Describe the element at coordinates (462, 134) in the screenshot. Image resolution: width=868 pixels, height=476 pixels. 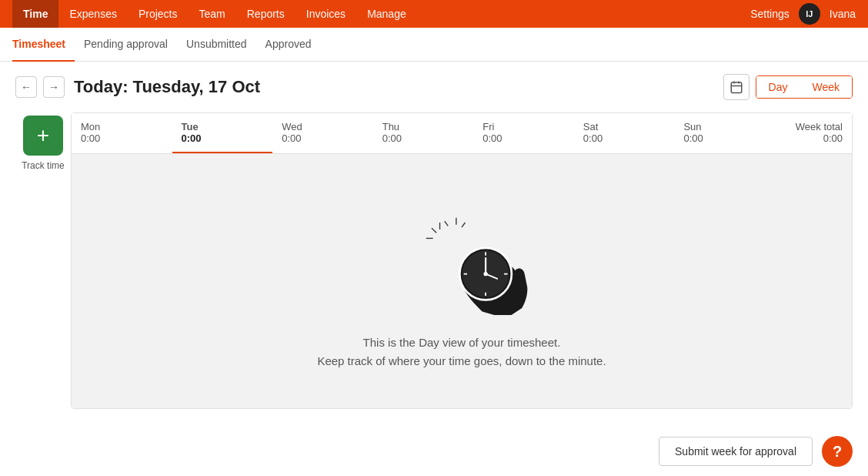
I see `day-headers: Mon 0:00 Tue 0:00 Wed 0:00 Thu 0:00 Fri` at that location.